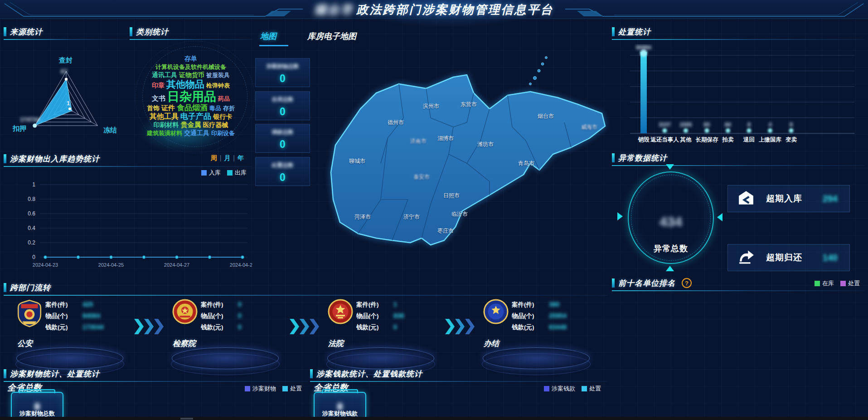 This screenshot has width=868, height=420. What do you see at coordinates (164, 116) in the screenshot?
I see `wordcloud-word: 其他工具` at bounding box center [164, 116].